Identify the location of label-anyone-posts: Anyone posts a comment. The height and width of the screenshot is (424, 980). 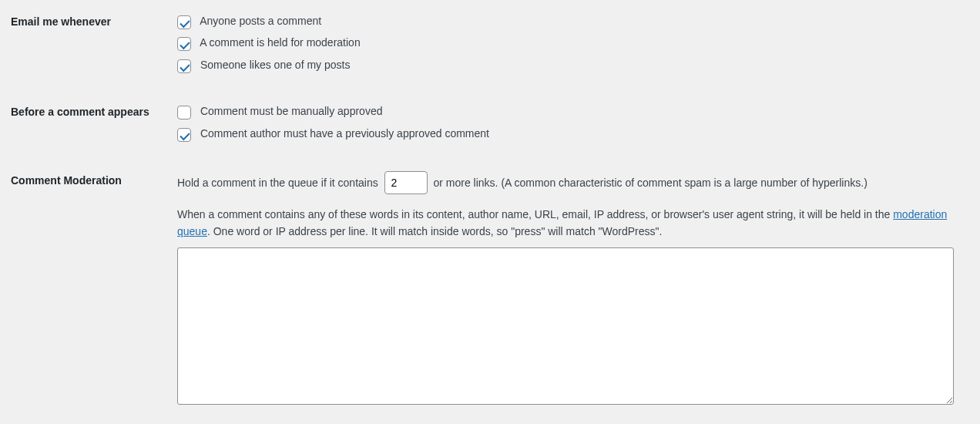
(260, 21).